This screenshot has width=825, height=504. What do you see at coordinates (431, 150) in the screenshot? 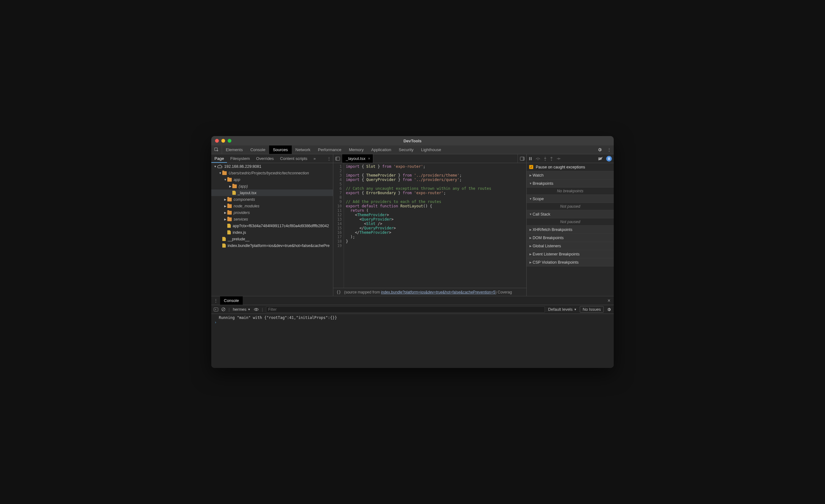
I see `main-tab-lighthouse: Lighthouse` at bounding box center [431, 150].